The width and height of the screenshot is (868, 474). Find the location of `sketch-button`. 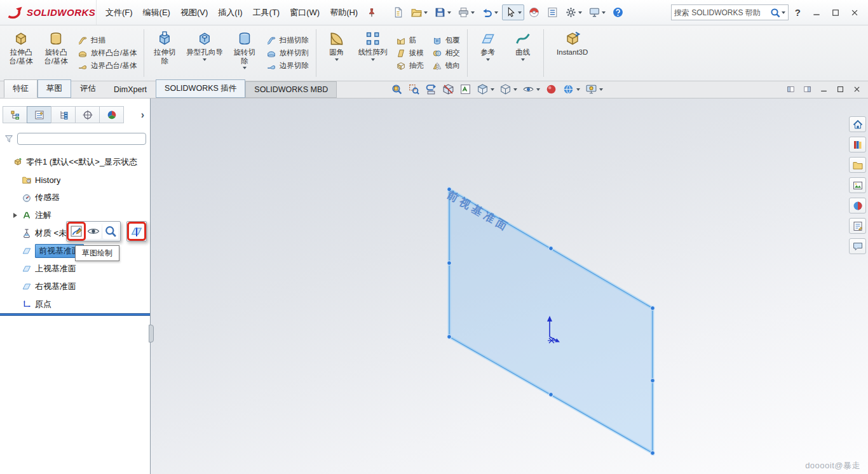

sketch-button is located at coordinates (76, 231).